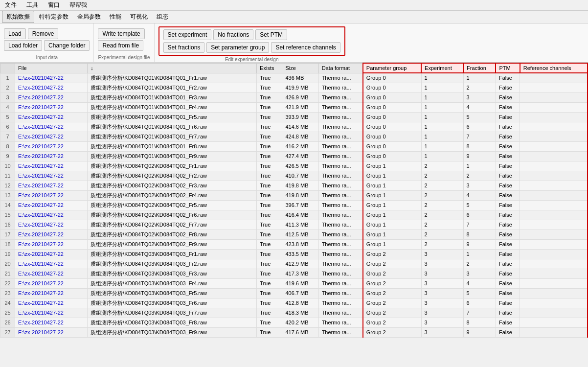 This screenshot has height=367, width=588. I want to click on table-row: 4 E:\zx-20210427-22 质组测序分析\KD084TQ01\KD0…, so click(294, 107).